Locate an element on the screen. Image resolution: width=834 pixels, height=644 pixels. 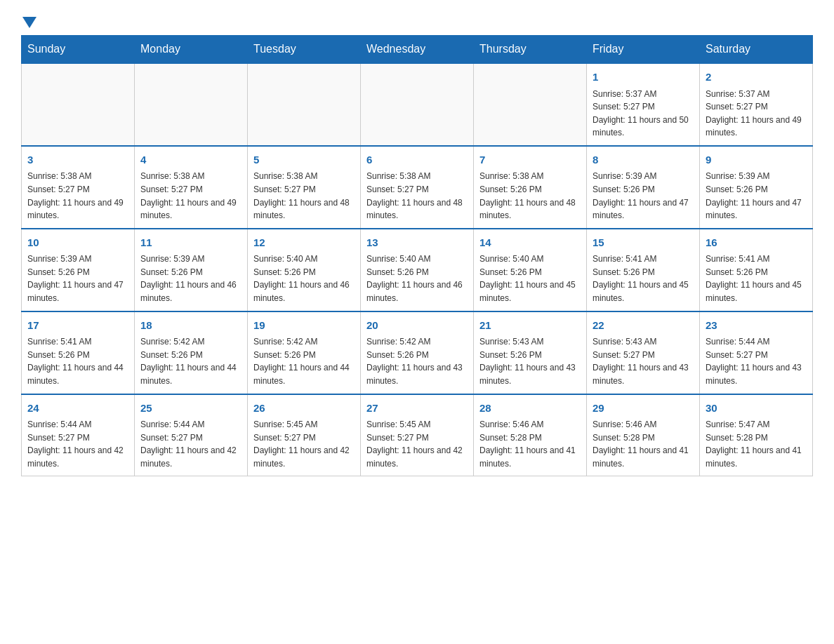
calendar-cell: 24Sunrise: 5:44 AMSunset: 5:27 PMDayligh… is located at coordinates (79, 435).